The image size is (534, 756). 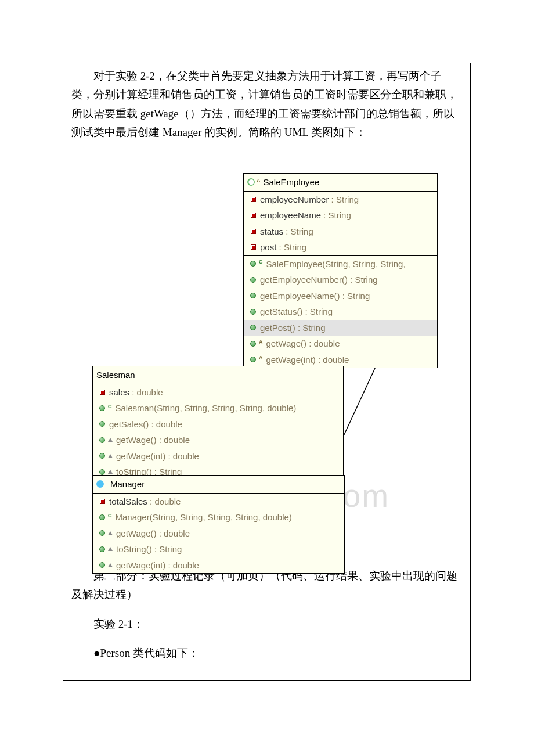 What do you see at coordinates (218, 424) in the screenshot?
I see `method-row: getSales() : double` at bounding box center [218, 424].